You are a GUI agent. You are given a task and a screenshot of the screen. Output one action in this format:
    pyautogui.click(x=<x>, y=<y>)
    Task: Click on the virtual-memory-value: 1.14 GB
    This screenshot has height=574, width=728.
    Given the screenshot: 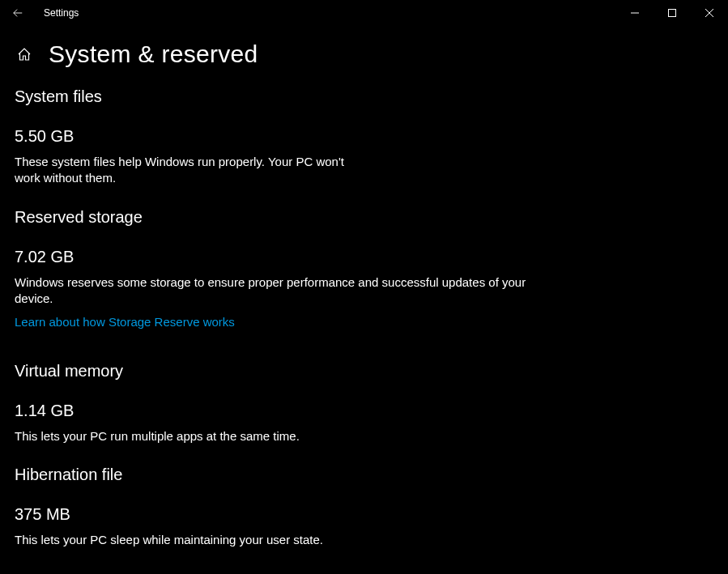 What is the action you would take?
    pyautogui.click(x=364, y=411)
    